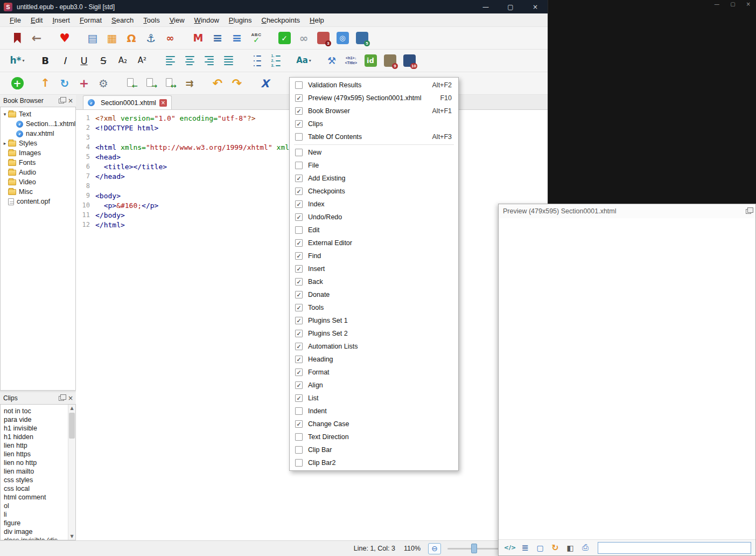 This screenshot has width=756, height=556. I want to click on clip-item-css-local: css local, so click(38, 489).